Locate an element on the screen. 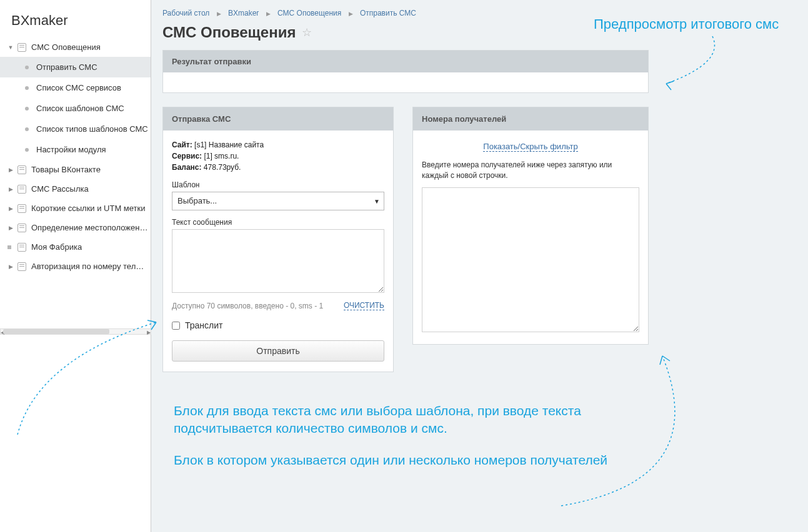  sidebar-child-label: Список шаблонов СМС is located at coordinates (80, 109).